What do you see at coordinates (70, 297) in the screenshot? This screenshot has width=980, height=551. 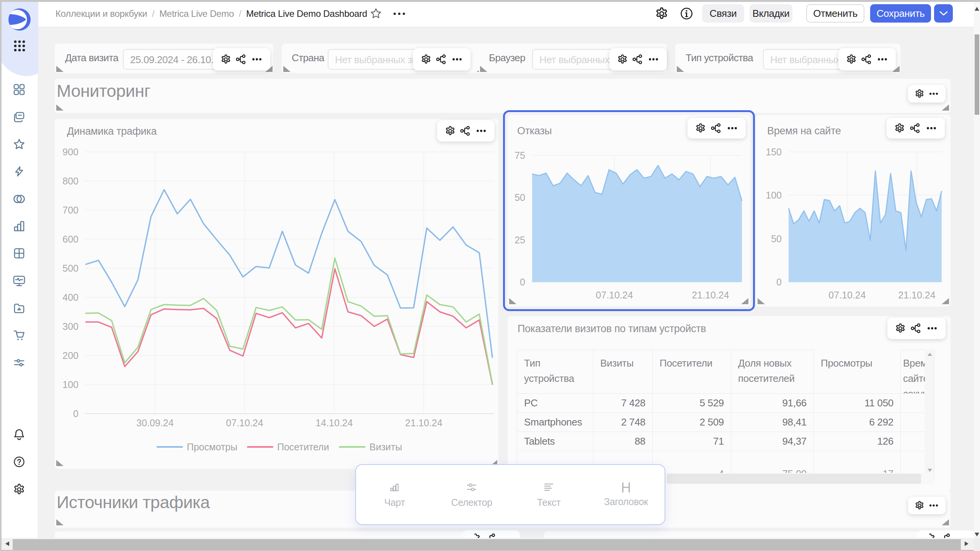 I see `svg-text: 400` at bounding box center [70, 297].